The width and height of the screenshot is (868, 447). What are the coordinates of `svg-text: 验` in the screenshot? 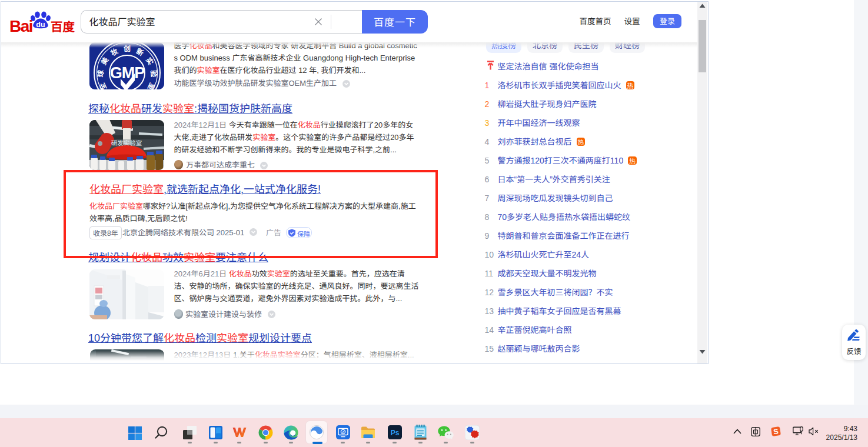 It's located at (155, 74).